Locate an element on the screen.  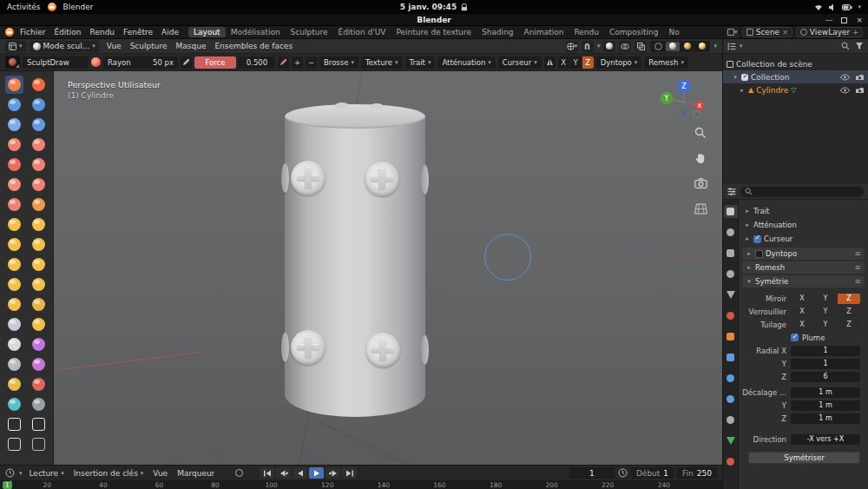
mirror-z-toggle: Z is located at coordinates (849, 299).